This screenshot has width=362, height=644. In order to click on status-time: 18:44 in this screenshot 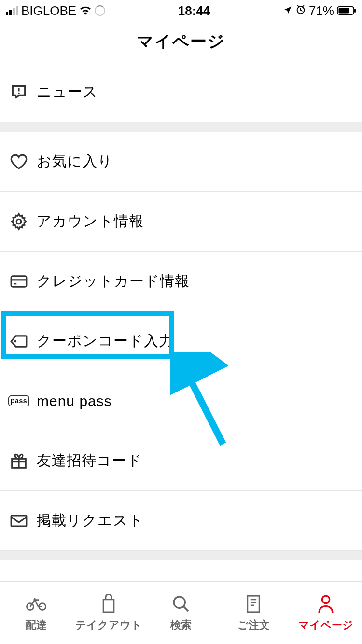, I will do `click(194, 11)`.